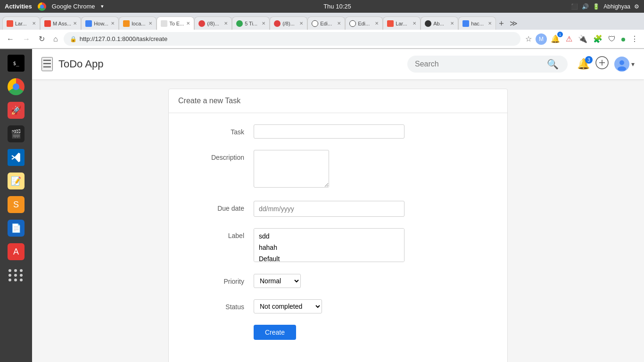  What do you see at coordinates (452, 24) in the screenshot?
I see `tab-close-ab: ✕` at bounding box center [452, 24].